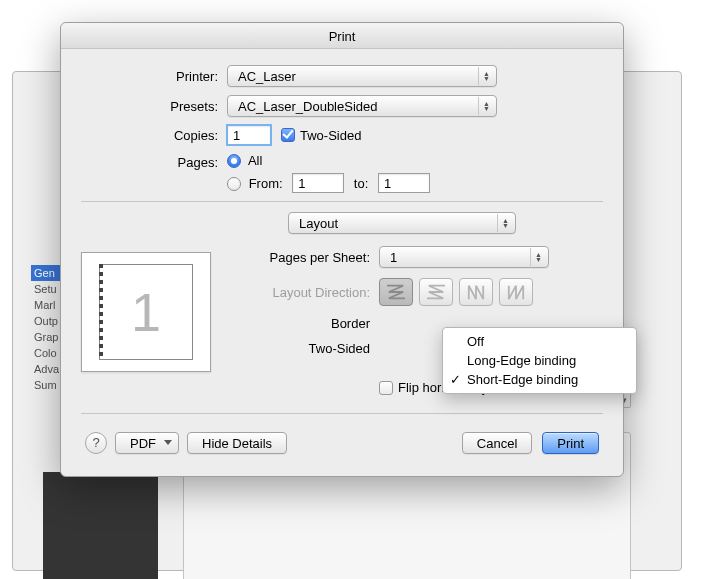 This screenshot has width=717, height=579. I want to click on pages-all-label: All, so click(255, 160).